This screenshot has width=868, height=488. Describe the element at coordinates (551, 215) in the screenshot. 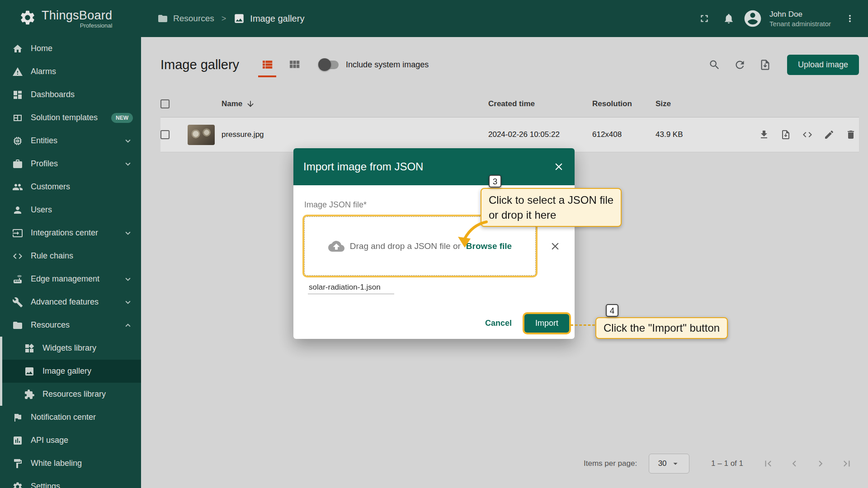

I see `tooltip-step-3-line-2: or drop it here` at that location.